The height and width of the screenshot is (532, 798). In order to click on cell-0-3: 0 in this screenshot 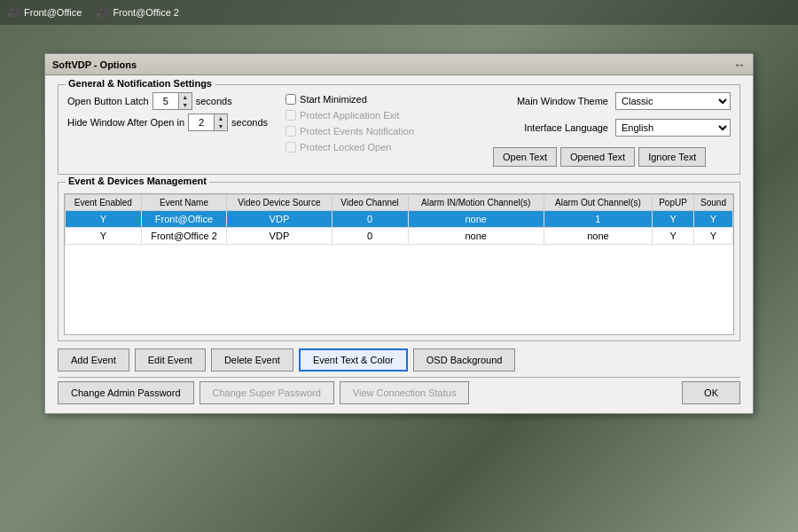, I will do `click(370, 220)`.